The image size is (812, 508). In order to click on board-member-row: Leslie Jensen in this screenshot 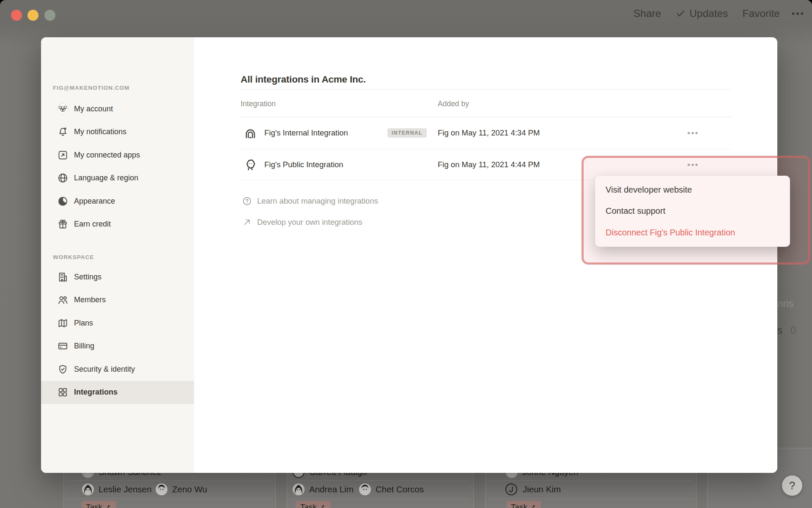, I will do `click(117, 489)`.